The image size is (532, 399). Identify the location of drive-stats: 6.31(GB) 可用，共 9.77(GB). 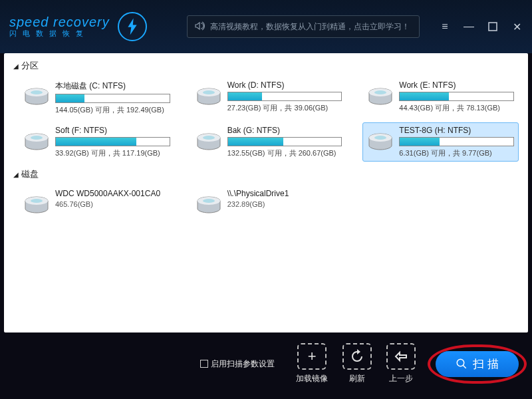
(456, 153).